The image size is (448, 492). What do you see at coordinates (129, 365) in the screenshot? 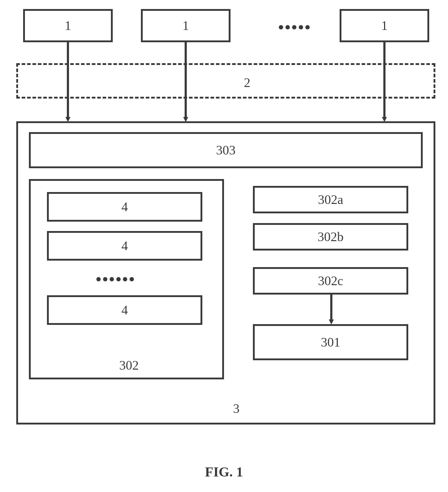
I see `left-region-label: 302` at bounding box center [129, 365].